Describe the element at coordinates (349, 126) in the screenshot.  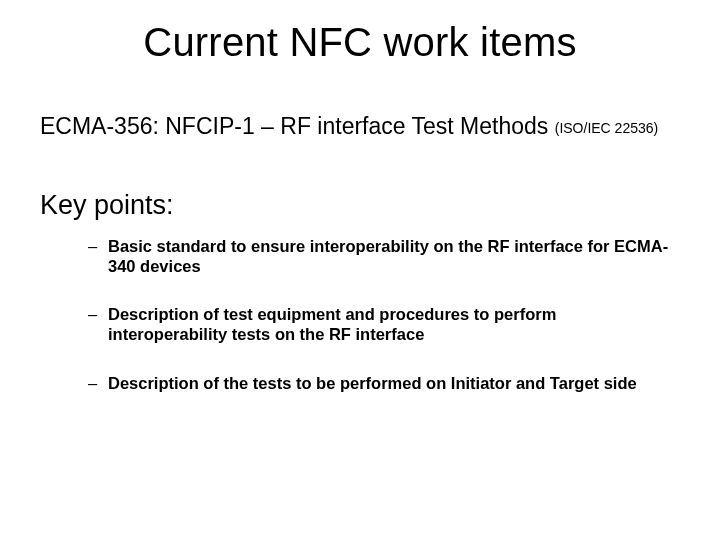
I see `slide-subtitle: ECMA-356: NFCIP-1 – RF interface Test Me…` at that location.